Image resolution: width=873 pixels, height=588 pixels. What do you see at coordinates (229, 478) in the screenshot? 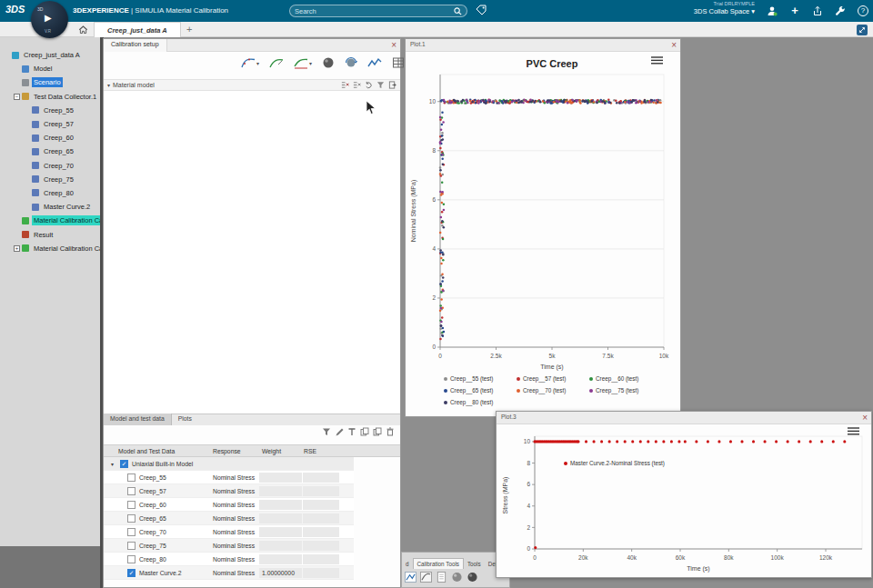
I see `table-row-creep-55: Creep_55Nominal Stress` at bounding box center [229, 478].